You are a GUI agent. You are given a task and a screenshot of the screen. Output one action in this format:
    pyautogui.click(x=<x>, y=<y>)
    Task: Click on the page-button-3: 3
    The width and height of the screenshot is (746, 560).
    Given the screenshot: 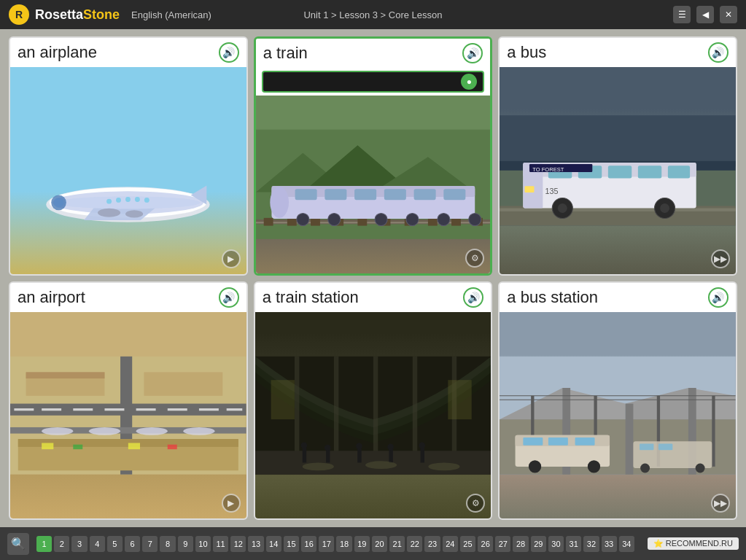 What is the action you would take?
    pyautogui.click(x=79, y=544)
    